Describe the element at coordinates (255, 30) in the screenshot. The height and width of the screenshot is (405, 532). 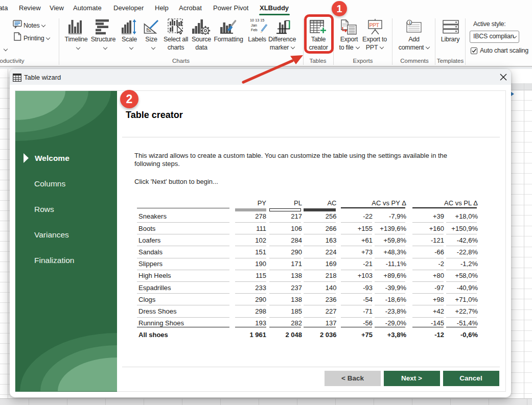
I see `svg-text: Feb` at that location.